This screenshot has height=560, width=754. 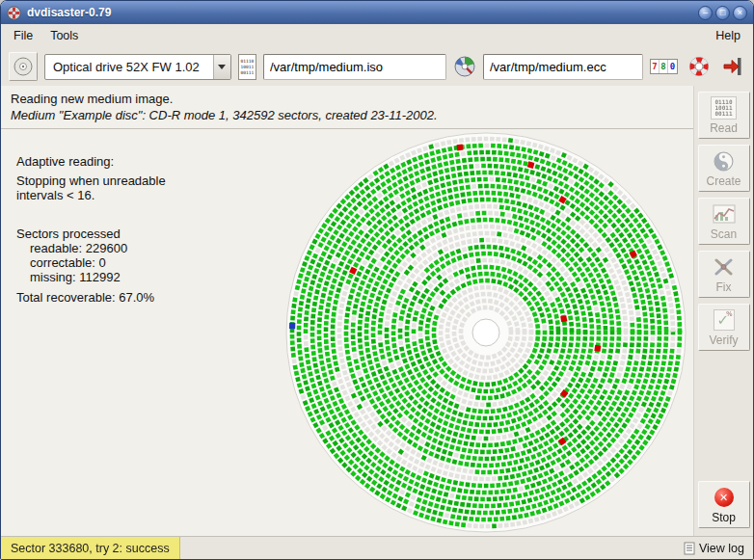 What do you see at coordinates (64, 36) in the screenshot?
I see `menu-tools: Tools` at bounding box center [64, 36].